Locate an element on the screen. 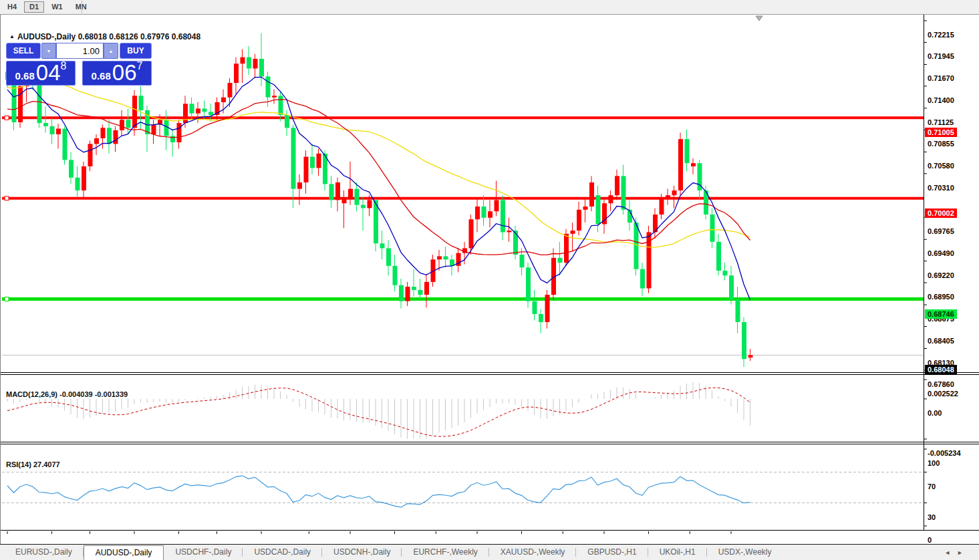  buy-price-display: 0.68 06 7 is located at coordinates (117, 74).